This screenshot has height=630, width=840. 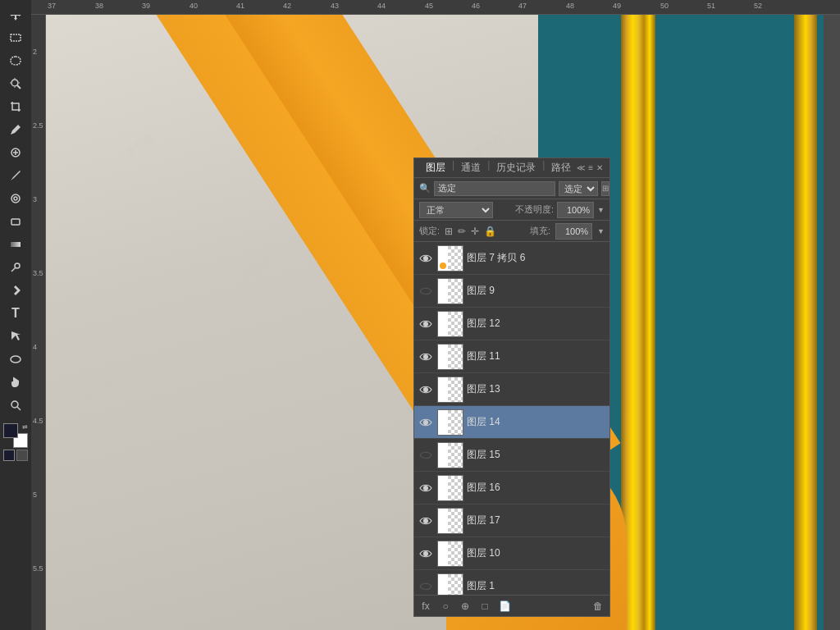 What do you see at coordinates (578, 189) in the screenshot?
I see `search-type-dropdown: 选定 名称 类型` at bounding box center [578, 189].